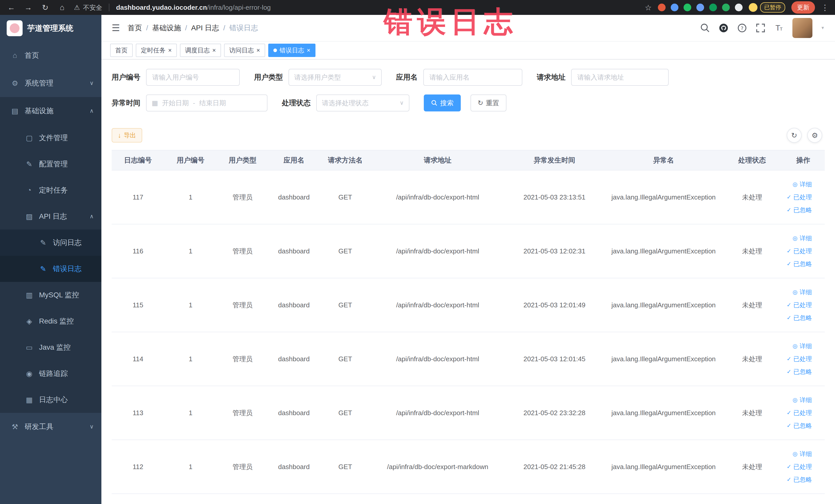  I want to click on eye-icon: ◉, so click(29, 374).